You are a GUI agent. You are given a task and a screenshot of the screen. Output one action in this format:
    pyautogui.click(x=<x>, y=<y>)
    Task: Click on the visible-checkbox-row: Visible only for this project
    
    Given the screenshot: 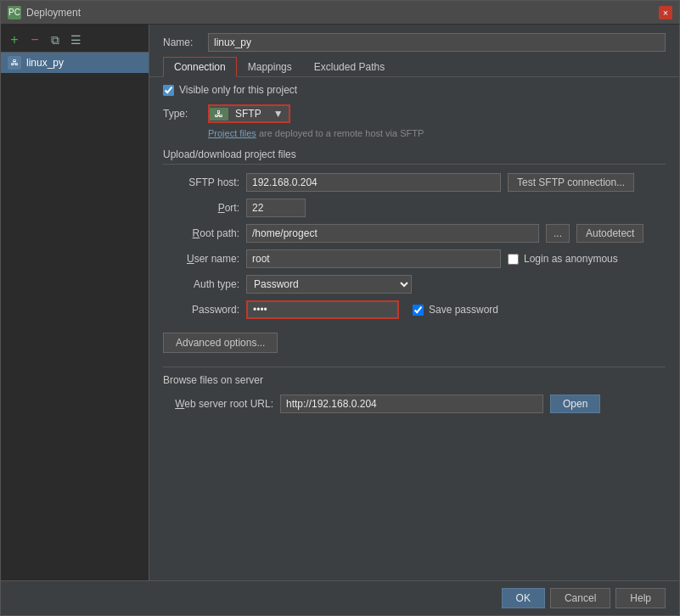 What is the action you would take?
    pyautogui.click(x=414, y=90)
    